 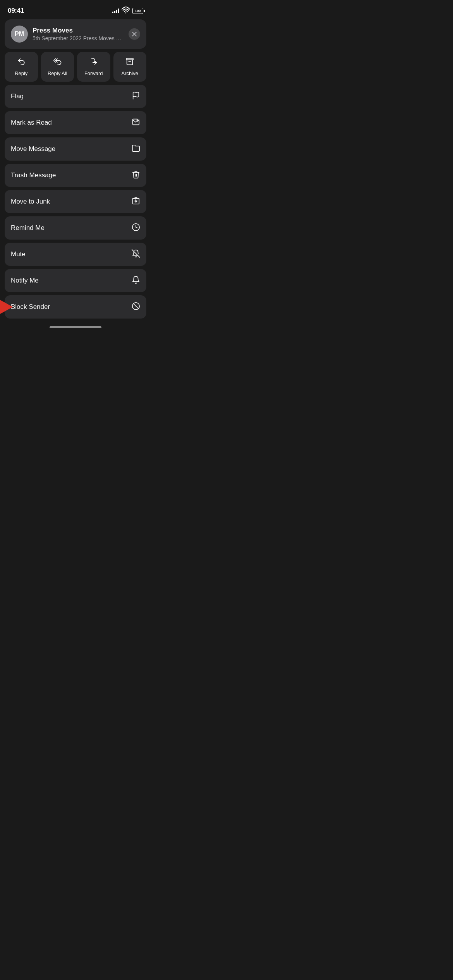 I want to click on battery-icon: 100, so click(x=138, y=11).